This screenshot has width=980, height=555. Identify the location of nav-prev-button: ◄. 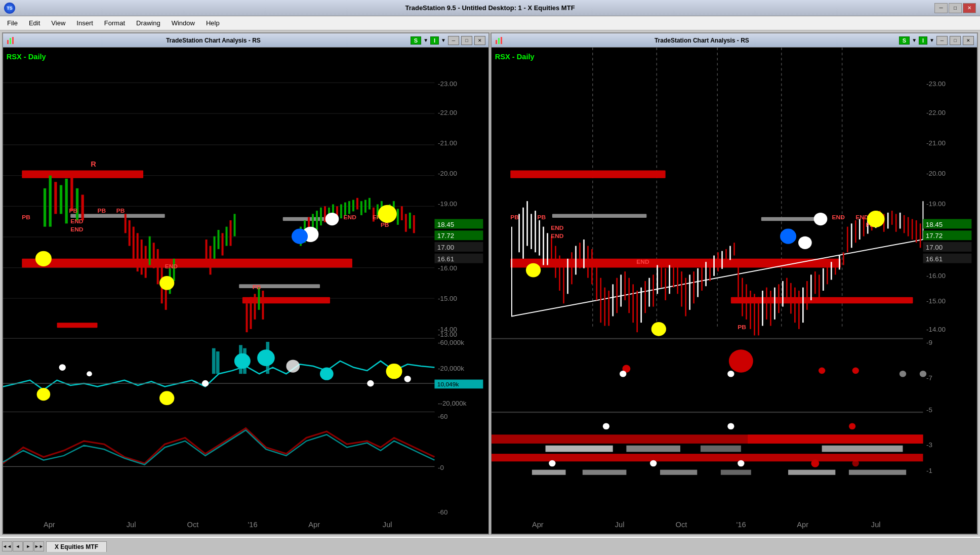
(18, 546).